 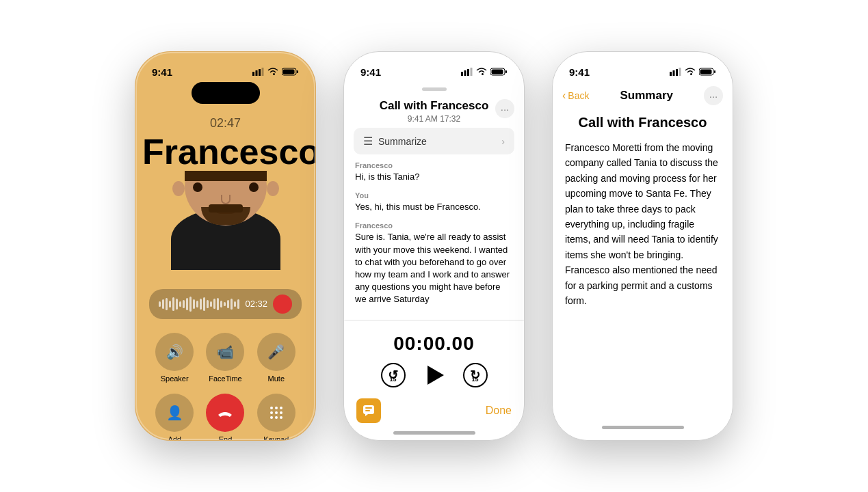 What do you see at coordinates (434, 67) in the screenshot?
I see `status-bar-2: 9:41` at bounding box center [434, 67].